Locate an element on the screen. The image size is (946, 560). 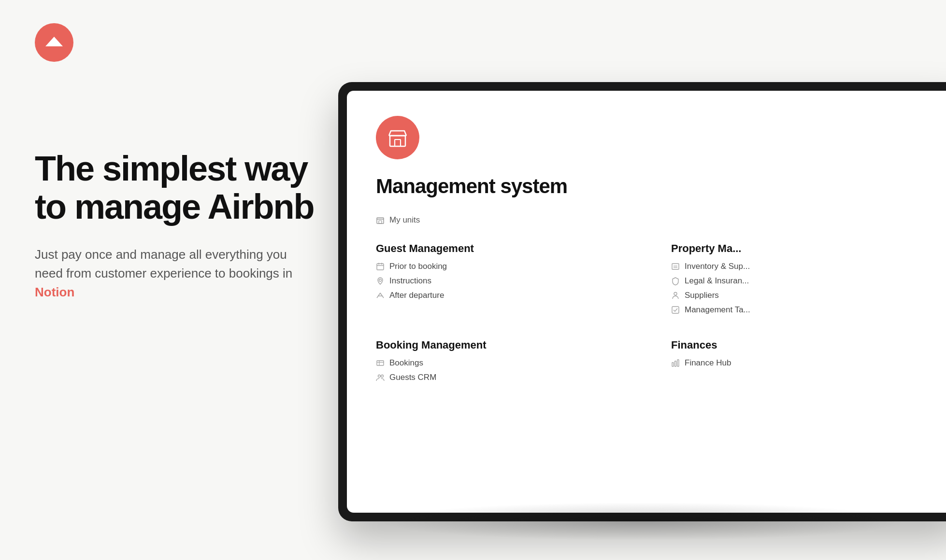
list-item: Guests CRM is located at coordinates (504, 378).